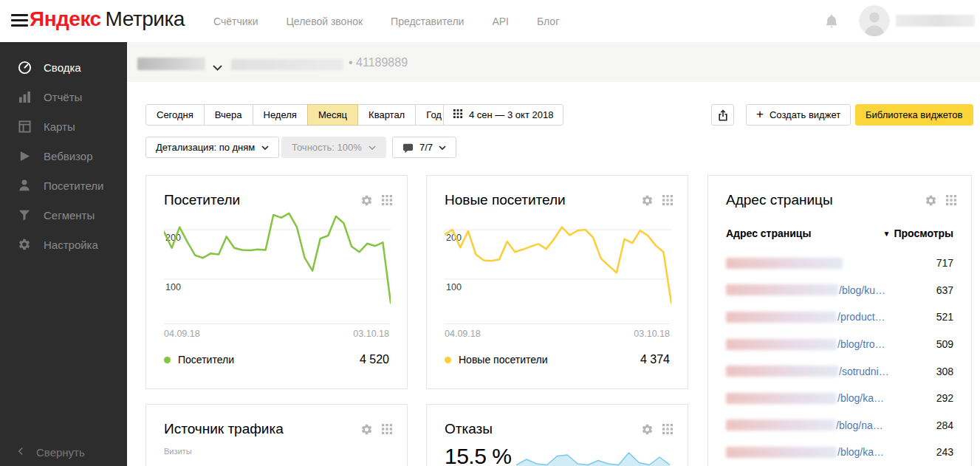 This screenshot has width=980, height=466. What do you see at coordinates (424, 148) in the screenshot?
I see `comments-dropdown: 7/7` at bounding box center [424, 148].